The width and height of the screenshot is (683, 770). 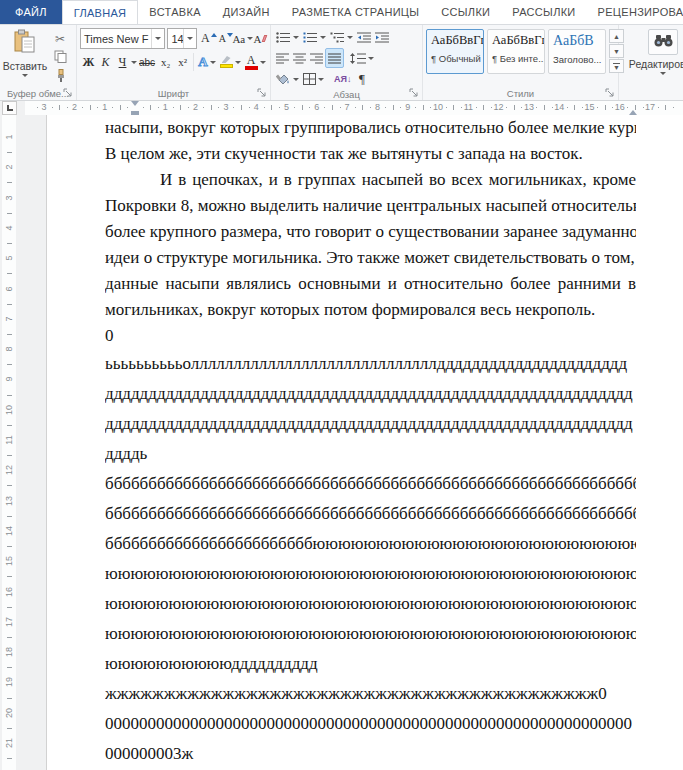 I want to click on italic-button: К, so click(x=106, y=62).